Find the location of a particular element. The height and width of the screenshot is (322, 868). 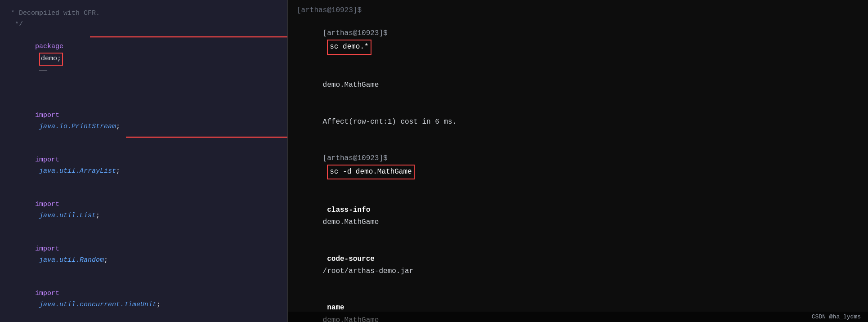

kw-import1: import is located at coordinates (47, 115).